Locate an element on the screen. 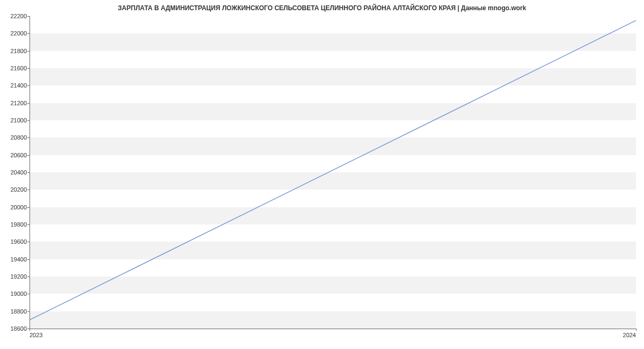 The width and height of the screenshot is (644, 349). y-tick-label: 20600 is located at coordinates (15, 155).